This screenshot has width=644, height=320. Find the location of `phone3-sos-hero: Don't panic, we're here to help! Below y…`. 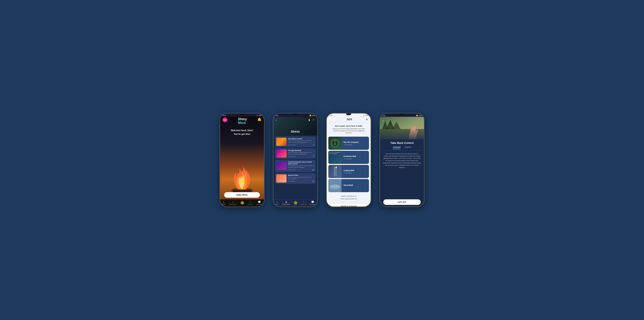

phone3-sos-hero: Don't panic, we're here to help! Below y… is located at coordinates (348, 129).